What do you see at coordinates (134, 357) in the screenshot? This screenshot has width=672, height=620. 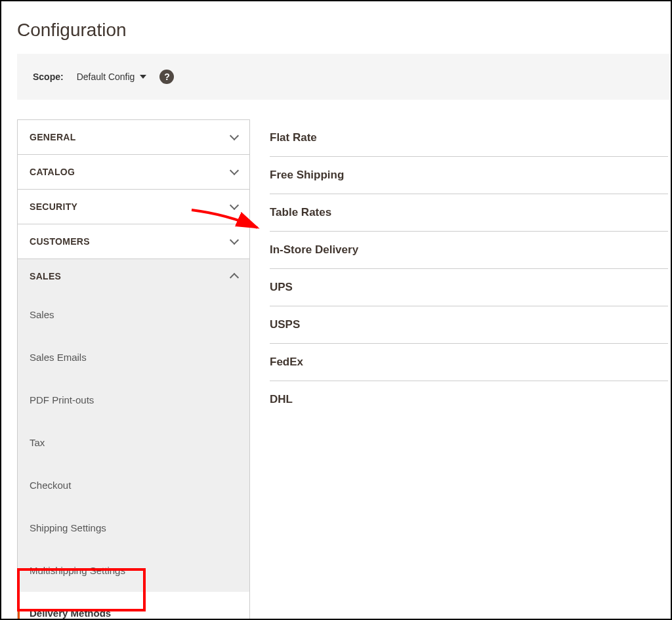 I see `sidebar-item-sales-emails: Sales Emails` at bounding box center [134, 357].